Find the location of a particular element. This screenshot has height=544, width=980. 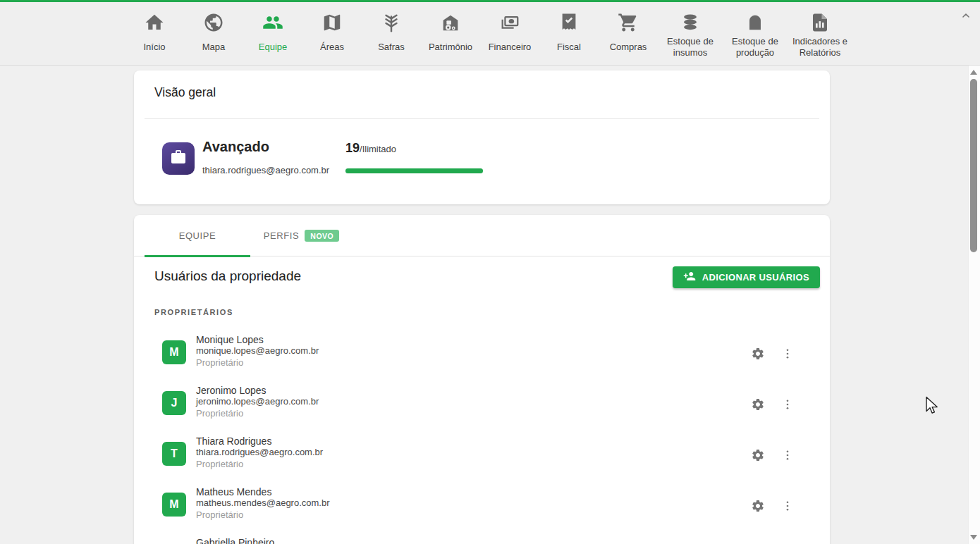

tab-equipe: EQUIPE is located at coordinates (197, 235).